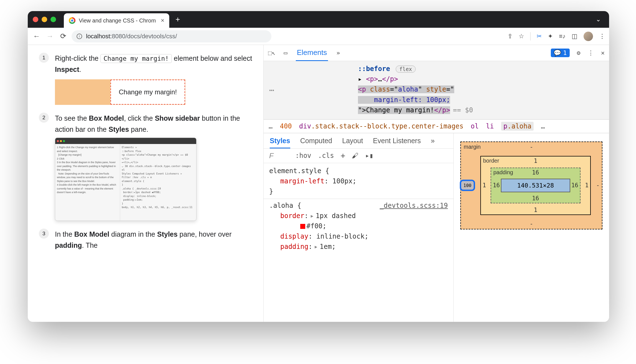  I want to click on tab-elements: Elements, so click(312, 53).